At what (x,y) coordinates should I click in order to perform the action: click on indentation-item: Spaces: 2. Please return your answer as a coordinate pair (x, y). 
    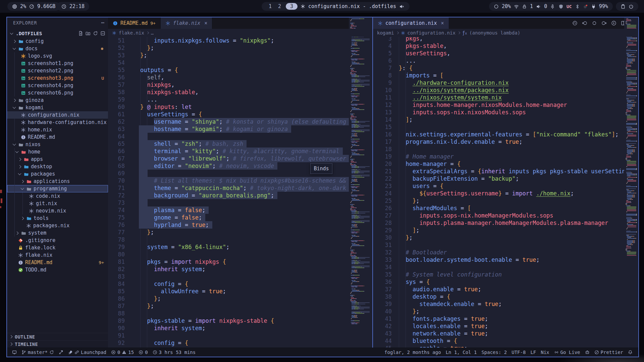
    Looking at the image, I should click on (494, 352).